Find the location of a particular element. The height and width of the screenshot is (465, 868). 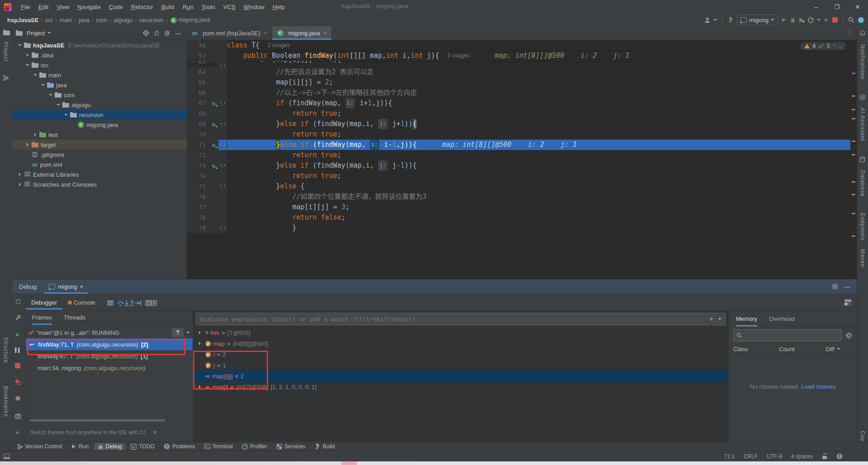

rerun-icon is located at coordinates (18, 302).